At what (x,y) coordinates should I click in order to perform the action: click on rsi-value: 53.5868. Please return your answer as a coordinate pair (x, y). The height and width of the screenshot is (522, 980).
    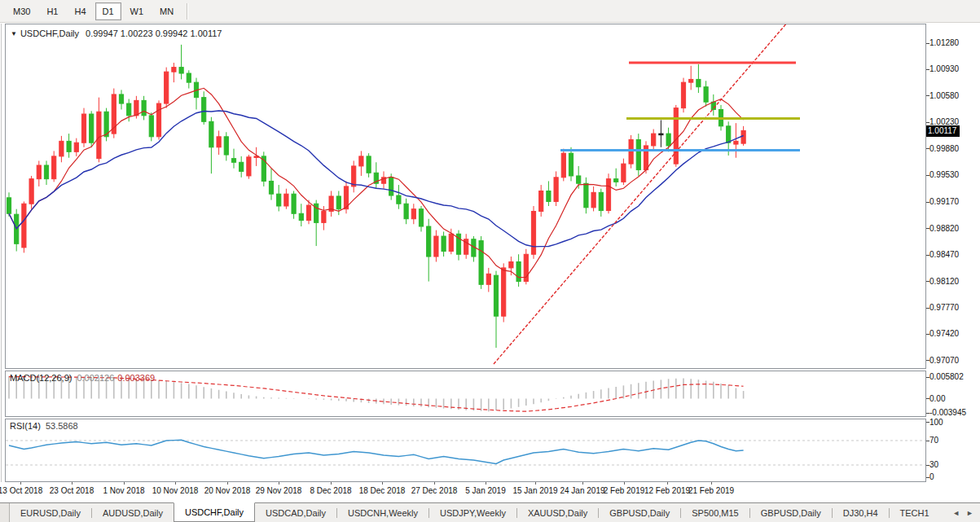
    Looking at the image, I should click on (62, 426).